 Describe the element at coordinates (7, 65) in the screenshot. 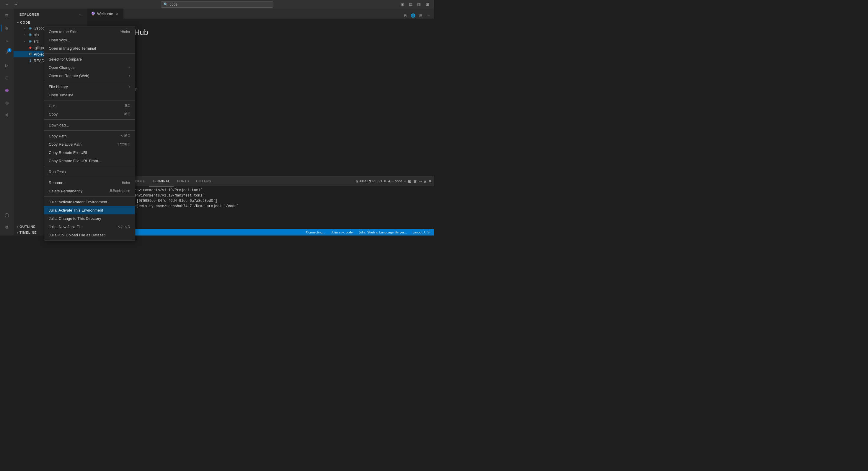

I see `debug-activity-icon: ▷` at that location.